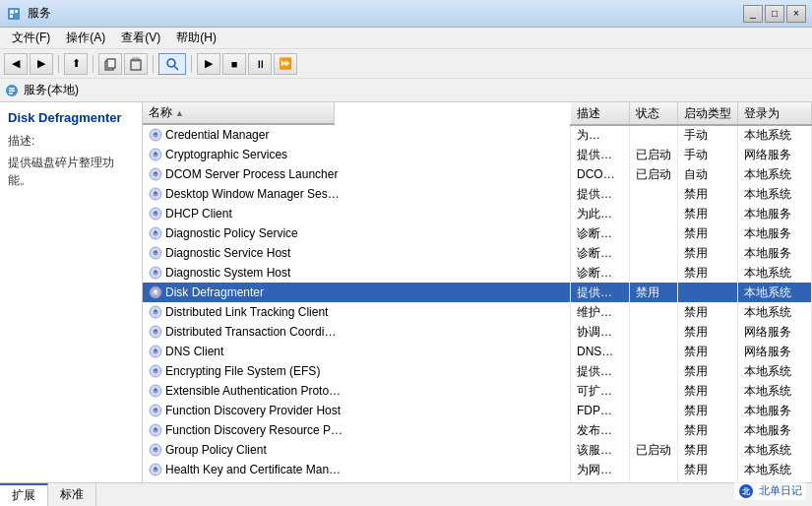 This screenshot has width=812, height=506. What do you see at coordinates (356, 332) in the screenshot?
I see `cell-name: Distributed Transaction Coordi…` at bounding box center [356, 332].